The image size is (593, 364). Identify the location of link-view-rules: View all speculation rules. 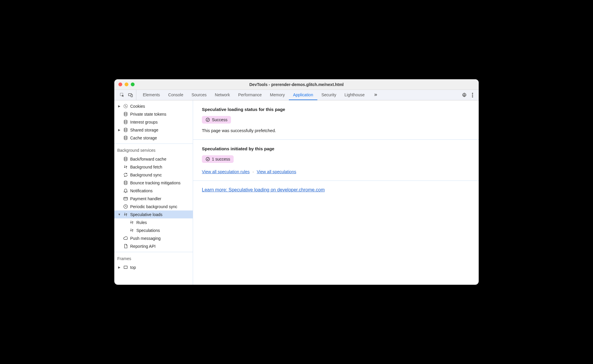
(226, 172).